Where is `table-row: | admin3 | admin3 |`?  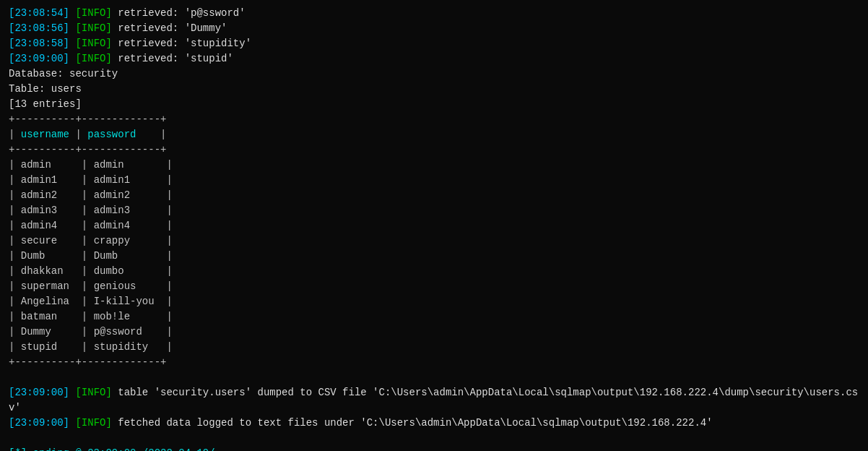 table-row: | admin3 | admin3 | is located at coordinates (434, 211).